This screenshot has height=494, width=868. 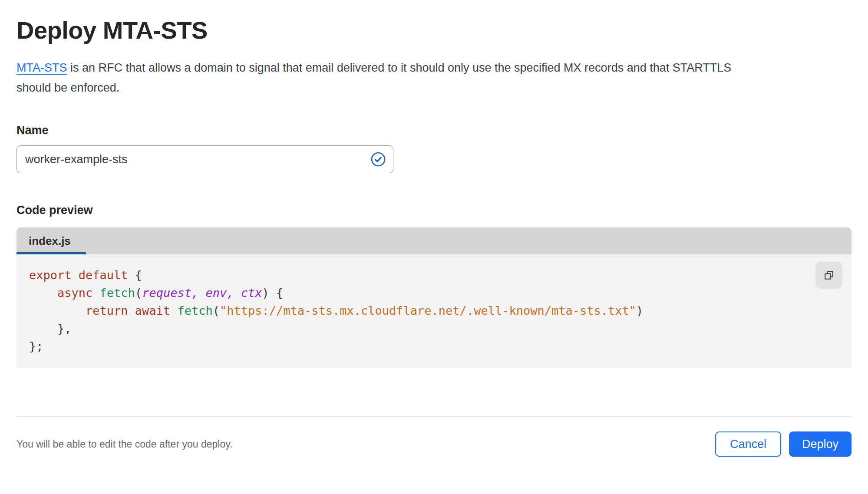 I want to click on copy-code-button, so click(x=829, y=275).